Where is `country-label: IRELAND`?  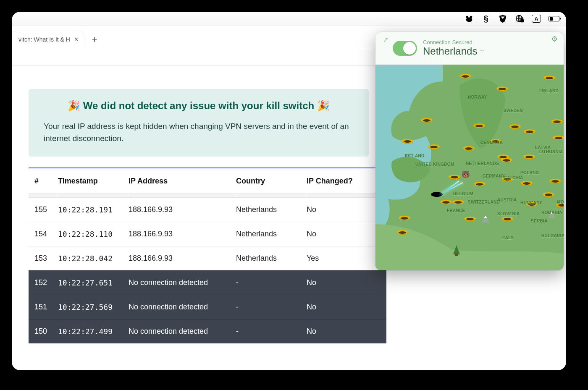 country-label: IRELAND is located at coordinates (415, 156).